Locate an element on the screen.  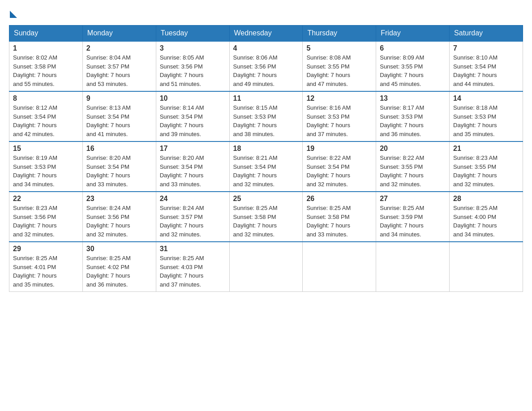
calendar-cell: 25 Sunrise: 8:25 AMSunset: 3:58 PMDaylig… is located at coordinates (266, 217).